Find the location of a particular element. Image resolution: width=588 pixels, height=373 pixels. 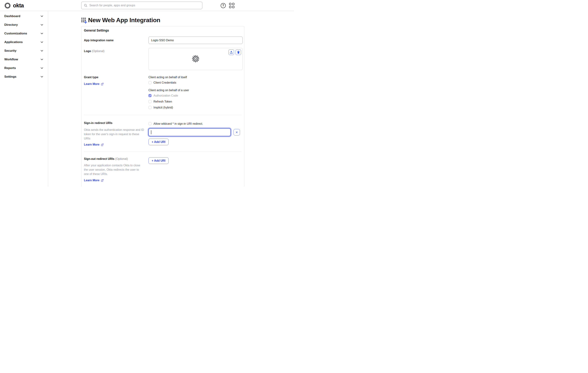

signout-uris-row: Sign-out redirect URIs (Optional) After … is located at coordinates (163, 167).